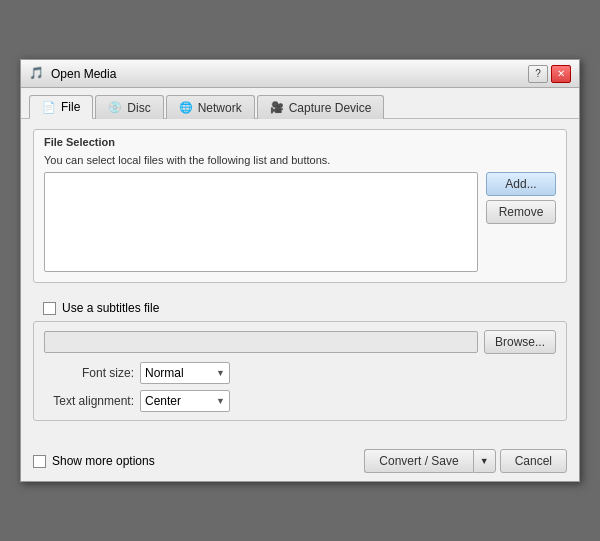  What do you see at coordinates (72, 74) in the screenshot?
I see `title-bar-left: 🎵 Open Media` at bounding box center [72, 74].